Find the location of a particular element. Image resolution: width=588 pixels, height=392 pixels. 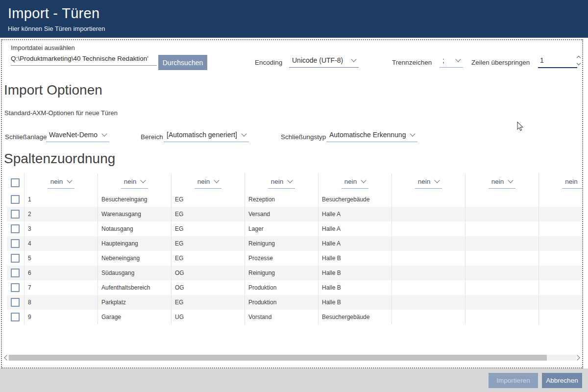

spinner-down-icon is located at coordinates (579, 63).